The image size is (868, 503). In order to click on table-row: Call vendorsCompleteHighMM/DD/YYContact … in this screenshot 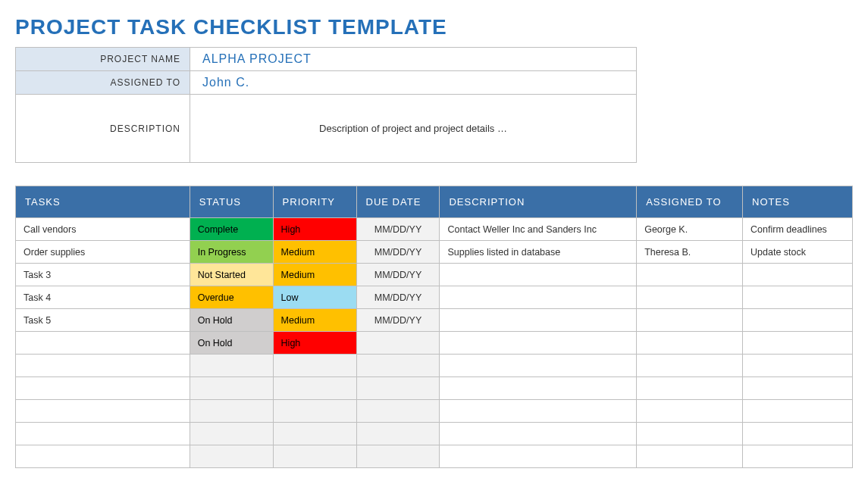, I will do `click(434, 230)`.